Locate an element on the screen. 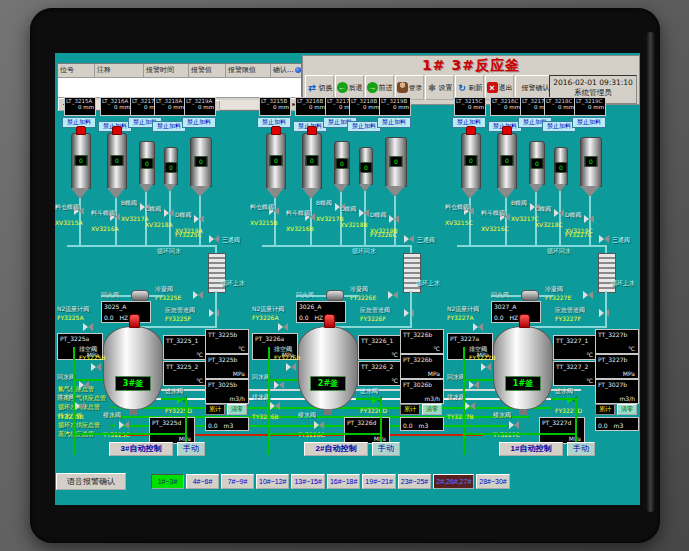 Image resolution: width=689 pixels, height=551 pixels. valve-label: 料仓蝶阀 is located at coordinates (262, 208).